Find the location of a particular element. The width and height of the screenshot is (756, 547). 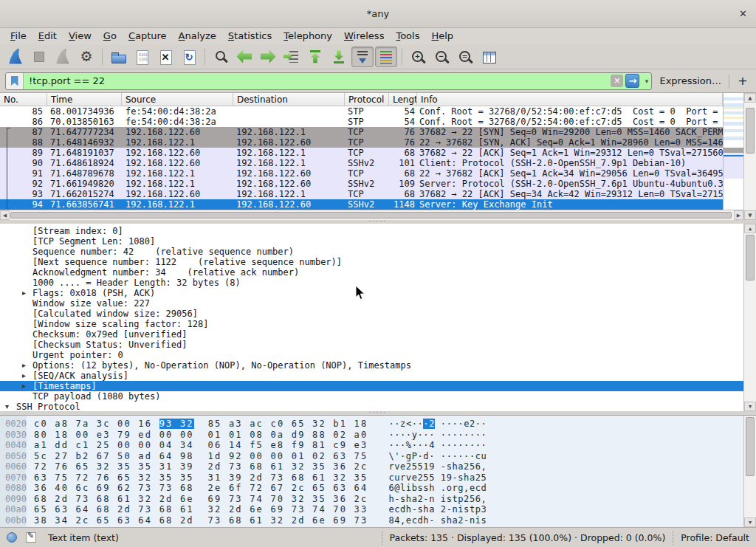

detail-line: 1000 .... = Header Length: 32 bytes (8) is located at coordinates (378, 283).